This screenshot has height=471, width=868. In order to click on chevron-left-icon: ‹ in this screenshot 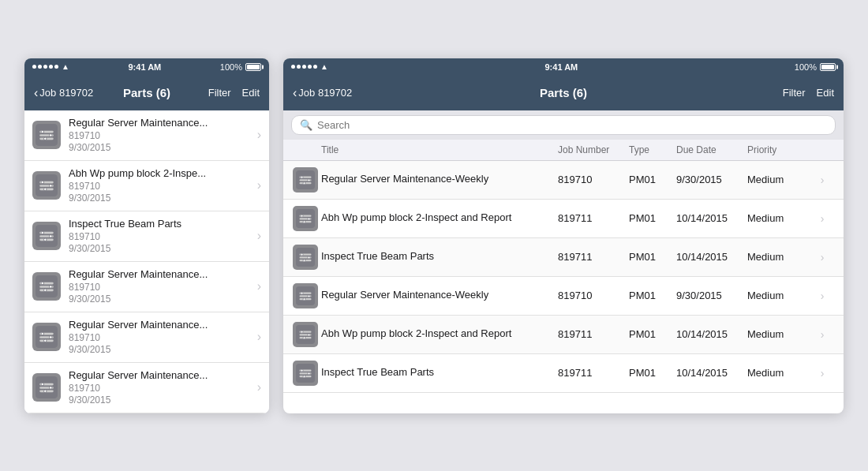, I will do `click(36, 93)`.